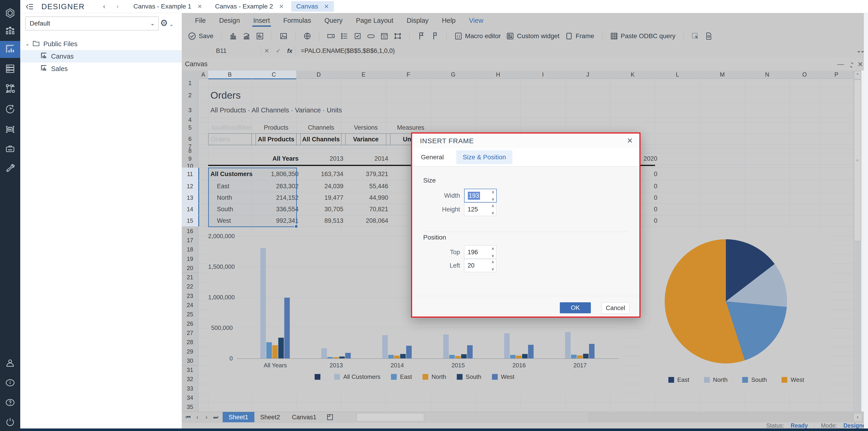 Image resolution: width=868 pixels, height=431 pixels. Describe the element at coordinates (10, 89) in the screenshot. I see `sidebar-item-modeler` at that location.